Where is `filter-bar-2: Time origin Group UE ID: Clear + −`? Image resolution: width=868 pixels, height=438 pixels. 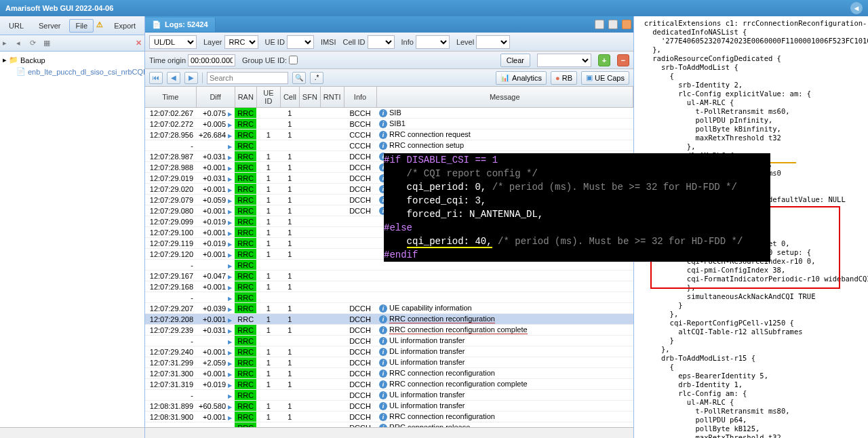 filter-bar-2: Time origin Group UE ID: Clear + − is located at coordinates (389, 60).